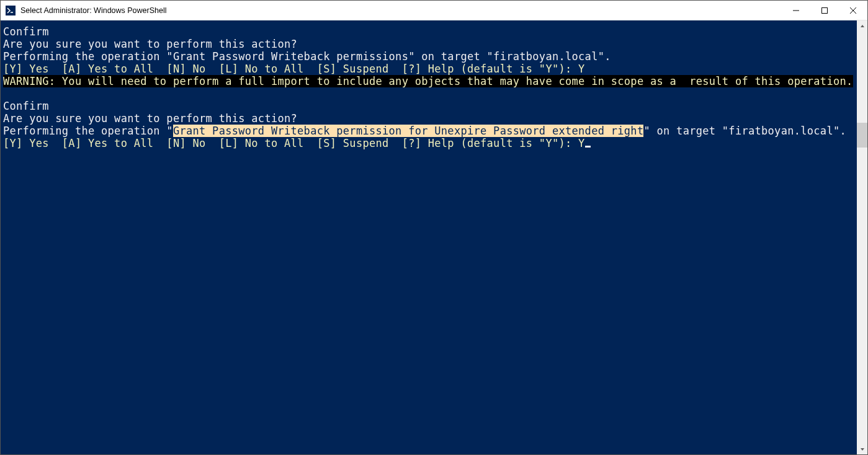  I want to click on vertical-scrollbar, so click(862, 237).